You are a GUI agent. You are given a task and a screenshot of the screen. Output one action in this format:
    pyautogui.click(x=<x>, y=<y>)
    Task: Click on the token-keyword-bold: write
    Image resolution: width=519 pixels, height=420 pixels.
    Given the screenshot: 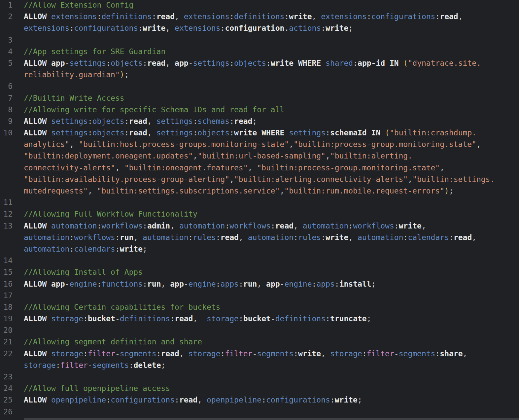 What is the action you would take?
    pyautogui.click(x=346, y=400)
    